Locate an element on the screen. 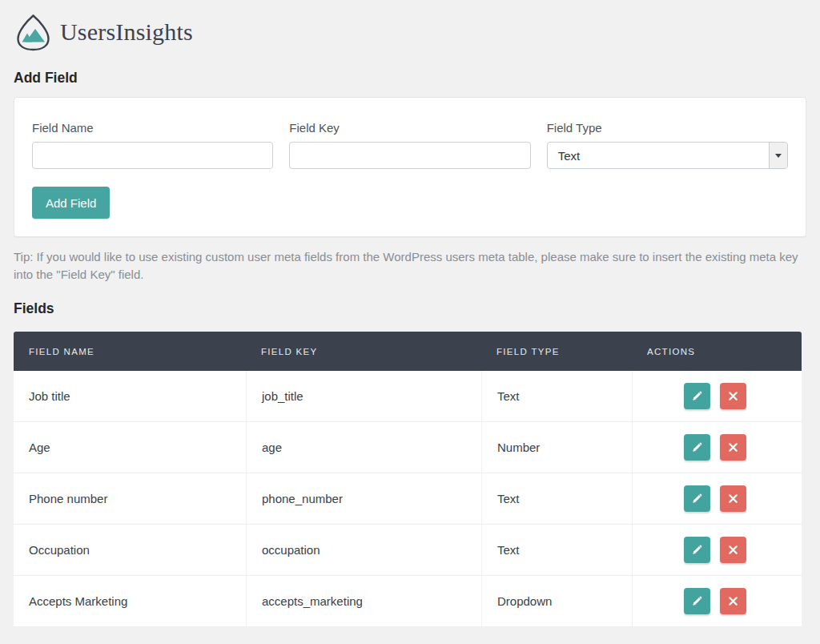 The width and height of the screenshot is (820, 644). field-name-label: Field Name is located at coordinates (152, 128).